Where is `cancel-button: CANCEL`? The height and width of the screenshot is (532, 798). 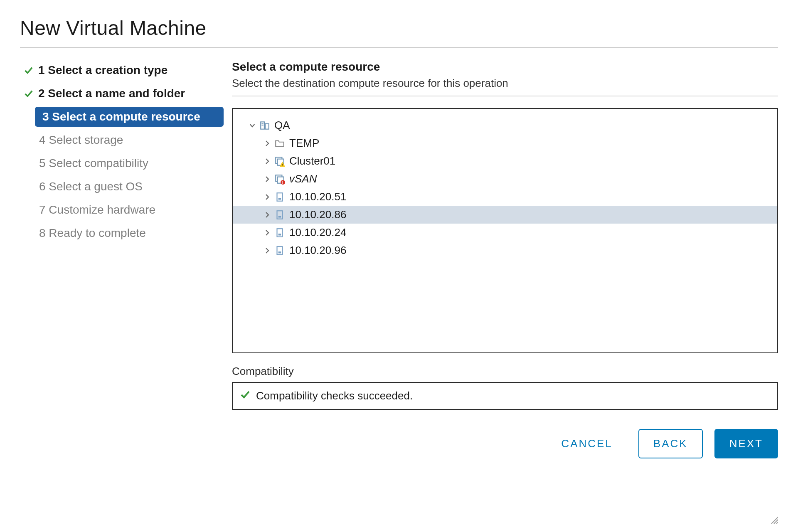 cancel-button: CANCEL is located at coordinates (587, 444).